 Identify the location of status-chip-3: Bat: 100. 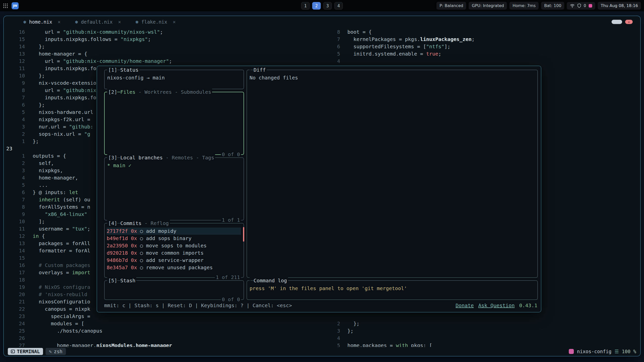
(553, 6).